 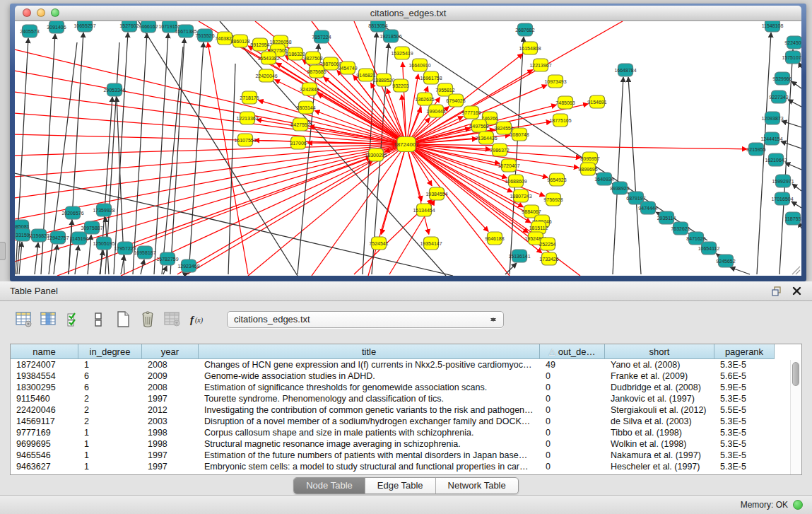 I want to click on zoom-button, so click(x=55, y=13).